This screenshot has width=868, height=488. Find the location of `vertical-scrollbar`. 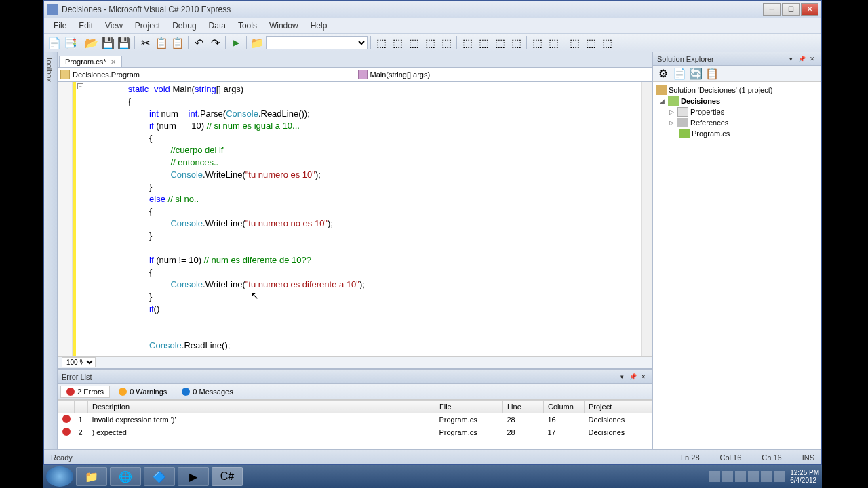

vertical-scrollbar is located at coordinates (647, 219).